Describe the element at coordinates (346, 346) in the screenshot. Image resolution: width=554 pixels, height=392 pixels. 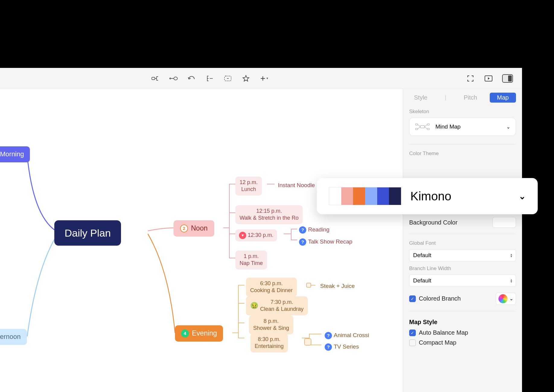
I see `label: TV Series` at that location.